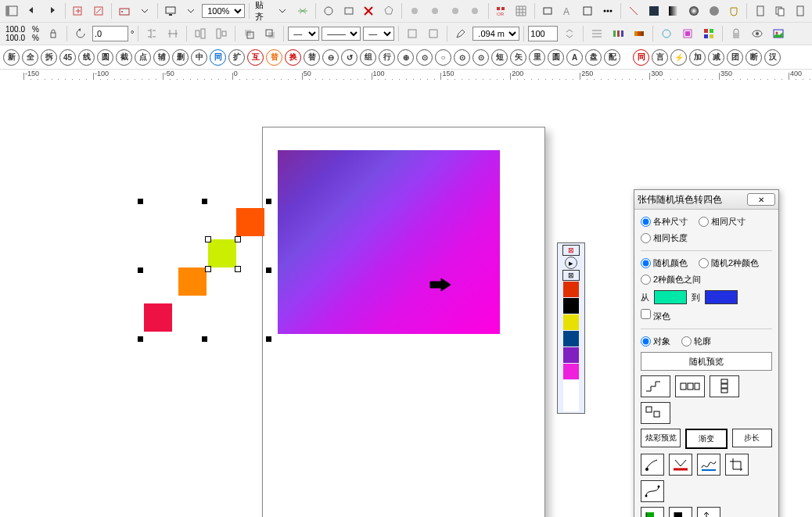  Describe the element at coordinates (656, 316) in the screenshot. I see `checkbox-deep-color: 深色` at that location.